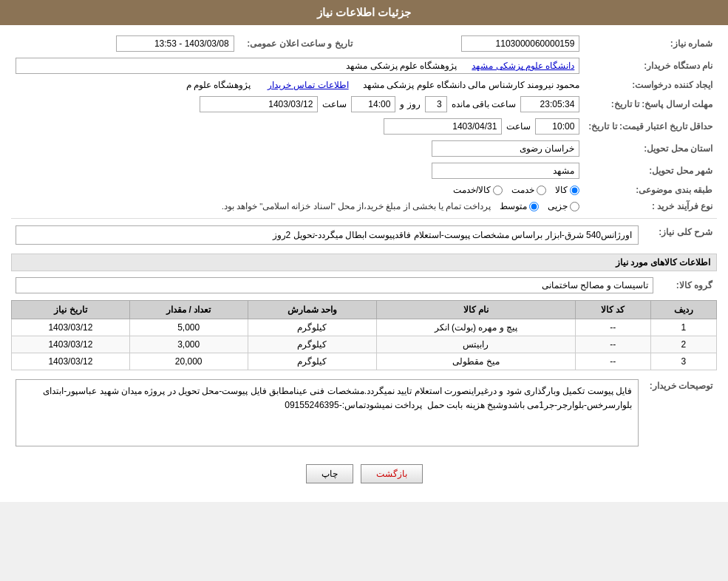  Describe the element at coordinates (392, 474) in the screenshot. I see `back-button: بازگشت` at that location.